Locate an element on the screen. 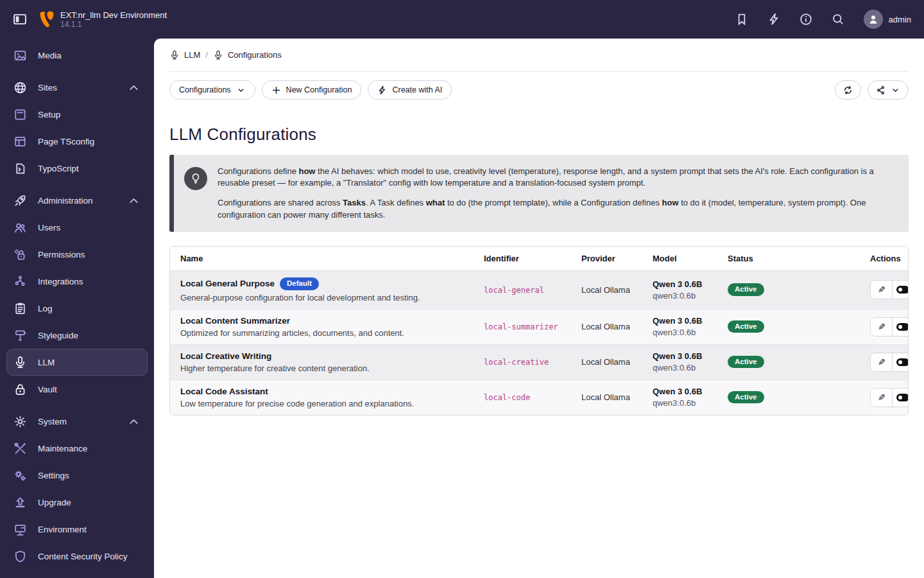 The height and width of the screenshot is (578, 924). sidebar-item-label: System is located at coordinates (53, 421).